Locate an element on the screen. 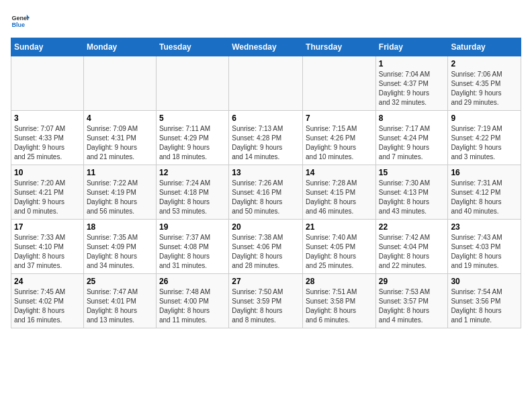 The image size is (532, 411). day-cell: 13Sunrise: 7:26 AM Sunset: 4:16 PM Dayli… is located at coordinates (266, 192).